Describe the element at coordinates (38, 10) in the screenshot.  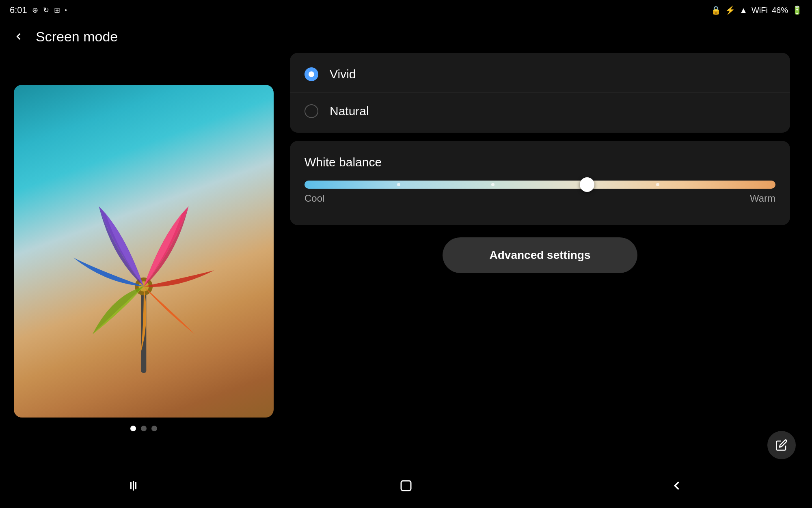
I see `status-left: 6:01 ⊕ ↻ ⊞ •` at that location.